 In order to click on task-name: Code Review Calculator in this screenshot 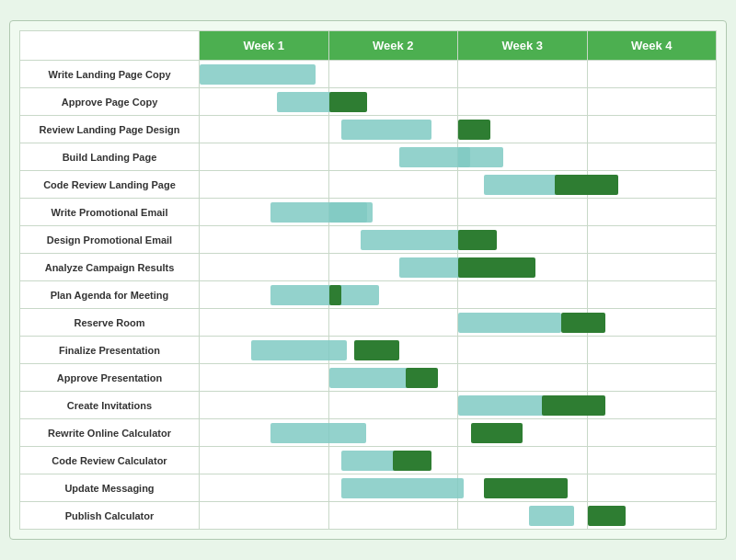, I will do `click(110, 461)`.